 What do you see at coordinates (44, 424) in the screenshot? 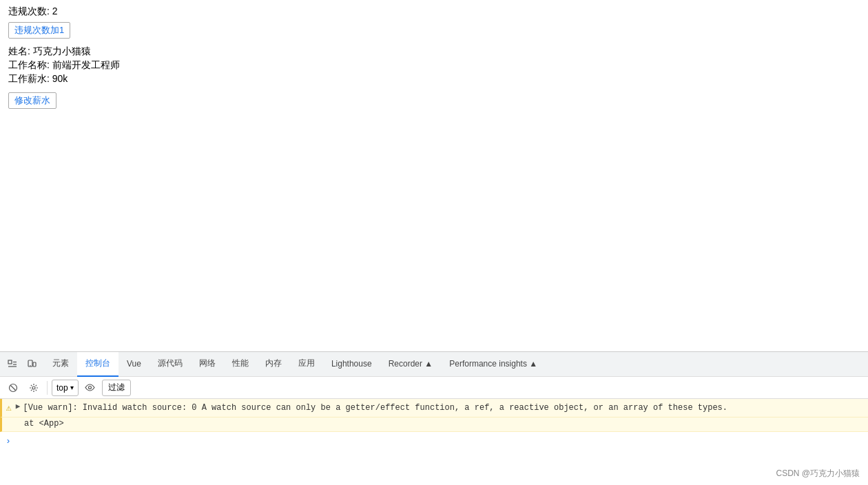
I see `at-text: at <App>` at bounding box center [44, 424].